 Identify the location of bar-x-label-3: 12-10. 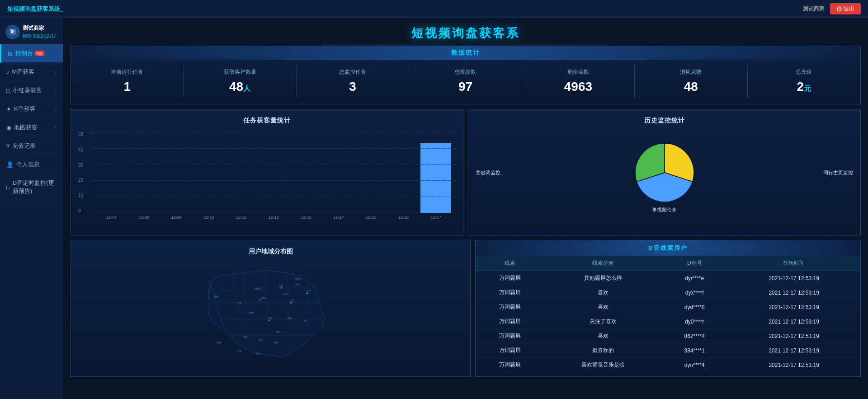
(209, 217).